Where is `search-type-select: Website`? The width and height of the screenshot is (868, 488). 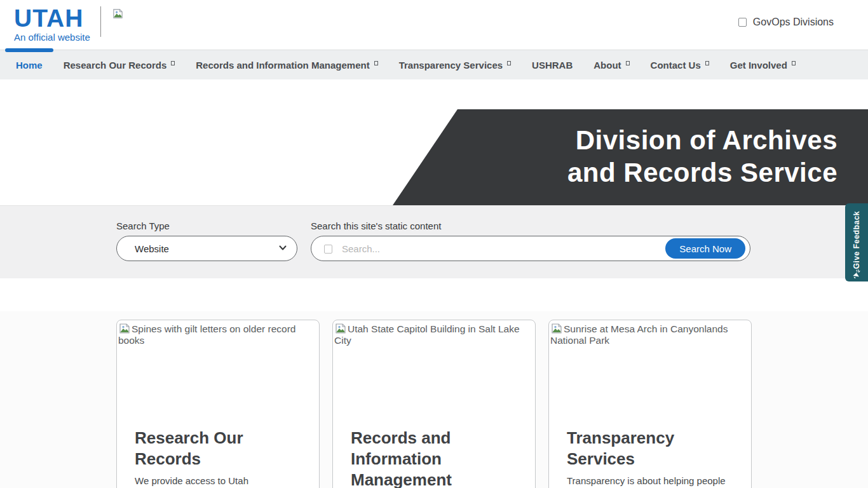
search-type-select: Website is located at coordinates (207, 248).